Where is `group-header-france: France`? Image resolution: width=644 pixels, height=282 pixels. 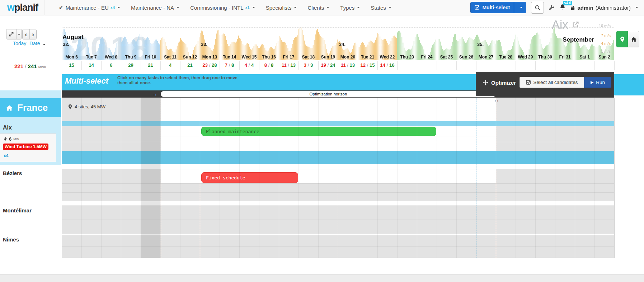
group-header-france: France is located at coordinates (30, 108).